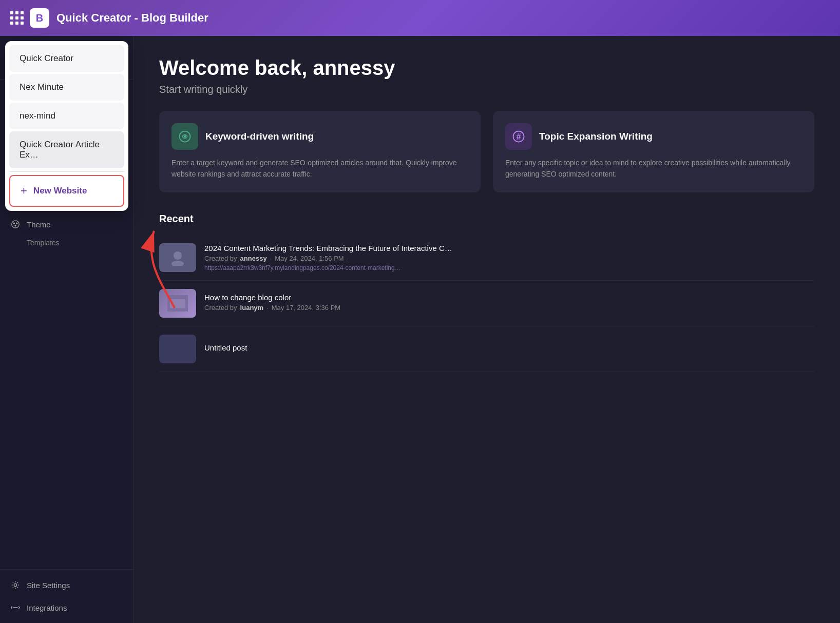 The image size is (840, 623). What do you see at coordinates (487, 304) in the screenshot?
I see `recent-item-2: How to change blog color Created by luan…` at bounding box center [487, 304].